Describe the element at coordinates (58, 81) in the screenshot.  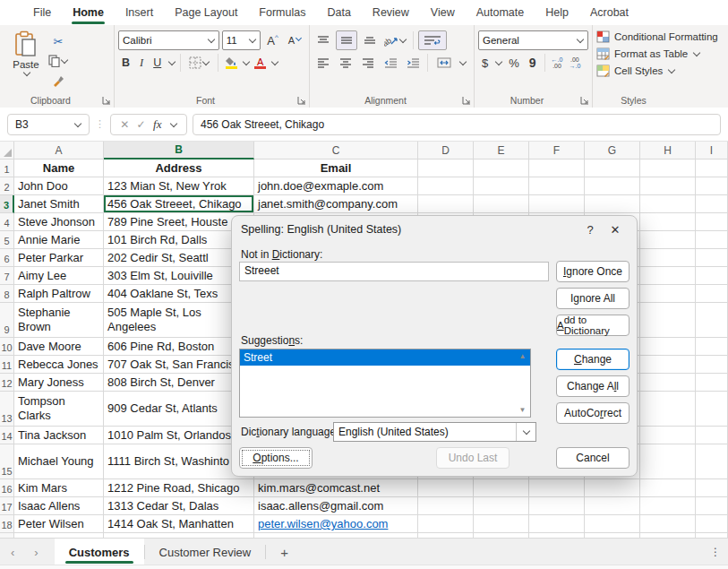
I see `format-painter-button` at that location.